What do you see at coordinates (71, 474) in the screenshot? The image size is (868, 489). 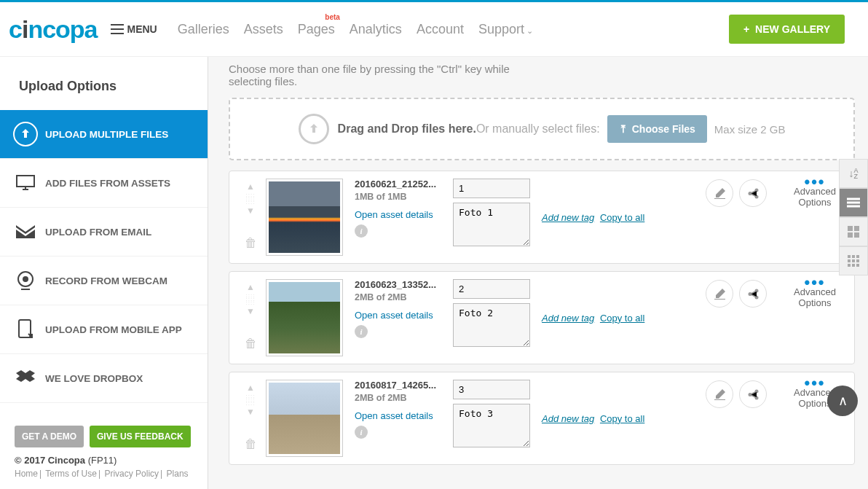 I see `footer-terms: Terms of Use` at bounding box center [71, 474].